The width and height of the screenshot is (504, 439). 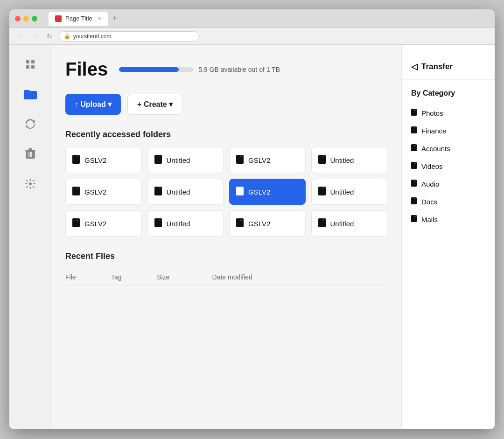 What do you see at coordinates (239, 70) in the screenshot?
I see `storage-text: 5.9 GB available out of 1 TB` at bounding box center [239, 70].